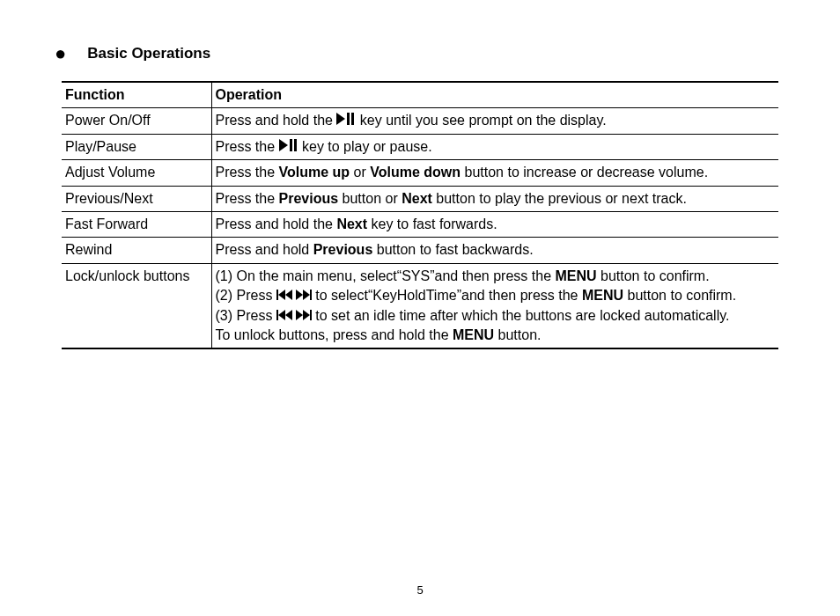  What do you see at coordinates (495, 121) in the screenshot?
I see `op-cell: Press and hold the key until you see pro…` at bounding box center [495, 121].